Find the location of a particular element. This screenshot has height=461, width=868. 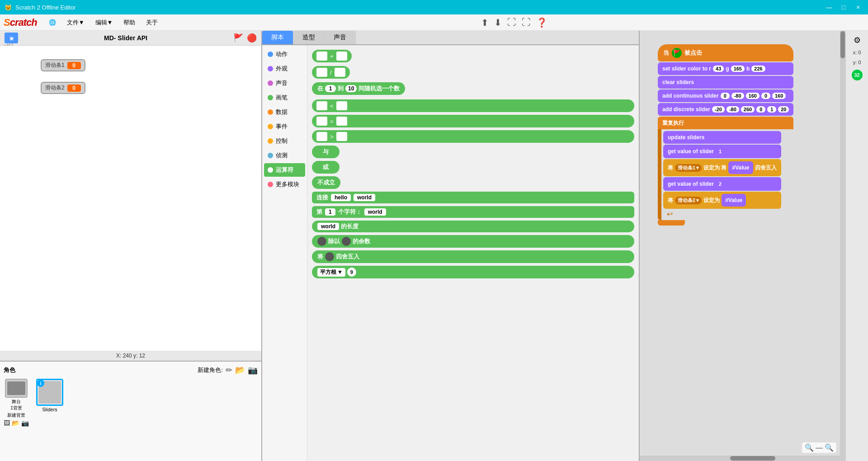

maximize-button: □ is located at coordinates (844, 7).